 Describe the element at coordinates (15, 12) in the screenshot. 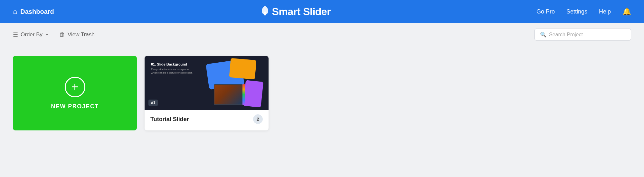

I see `home-icon: ⌂` at that location.